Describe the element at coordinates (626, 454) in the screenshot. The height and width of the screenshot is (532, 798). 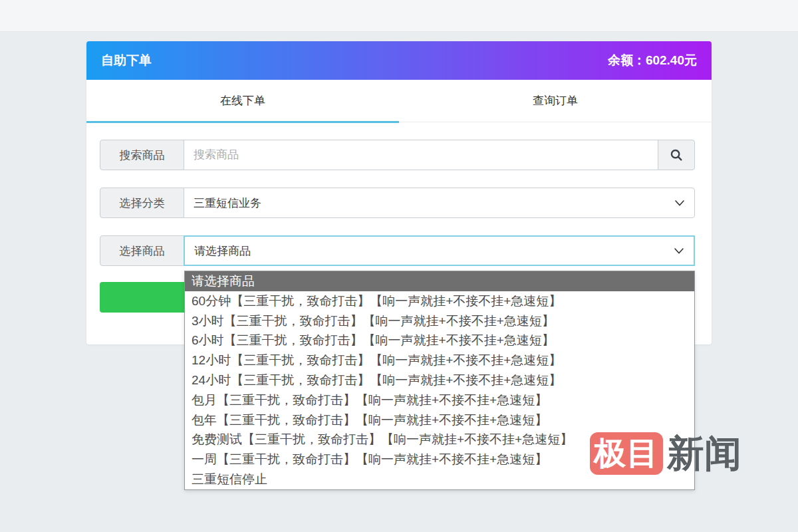
I see `watermark-badge: 极目` at that location.